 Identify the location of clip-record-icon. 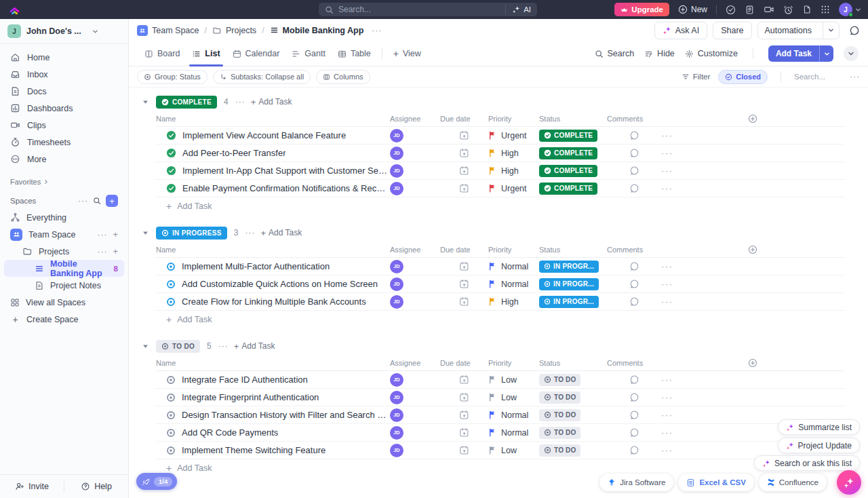
(769, 9).